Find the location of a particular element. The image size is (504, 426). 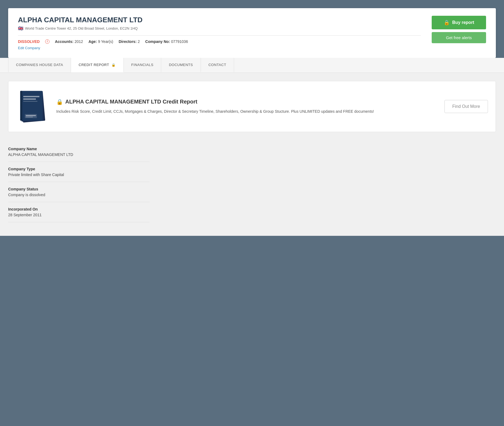

accounts-meta: Accounts: 2012 is located at coordinates (69, 42).